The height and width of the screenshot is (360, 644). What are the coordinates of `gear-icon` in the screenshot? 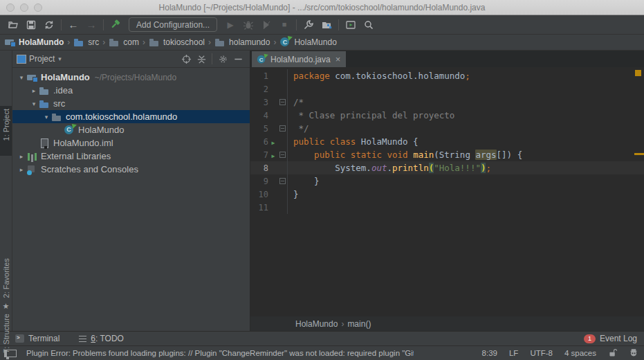 It's located at (223, 59).